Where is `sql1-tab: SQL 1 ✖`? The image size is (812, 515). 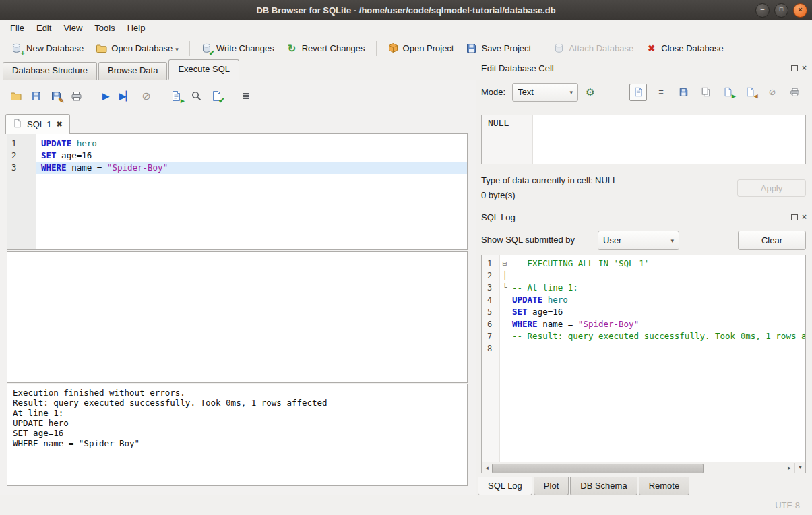 sql1-tab: SQL 1 ✖ is located at coordinates (38, 124).